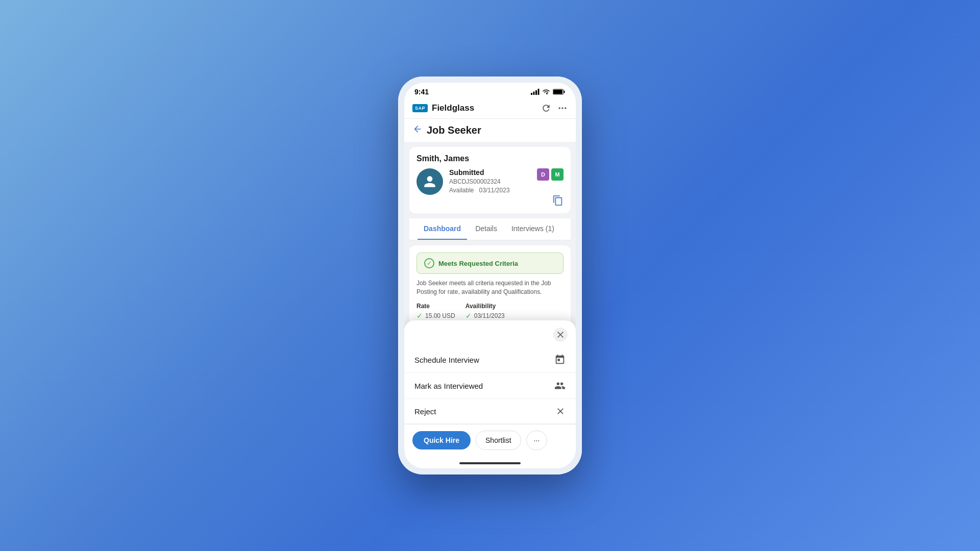 The image size is (980, 551). Describe the element at coordinates (546, 92) in the screenshot. I see `wifi-icon` at that location.